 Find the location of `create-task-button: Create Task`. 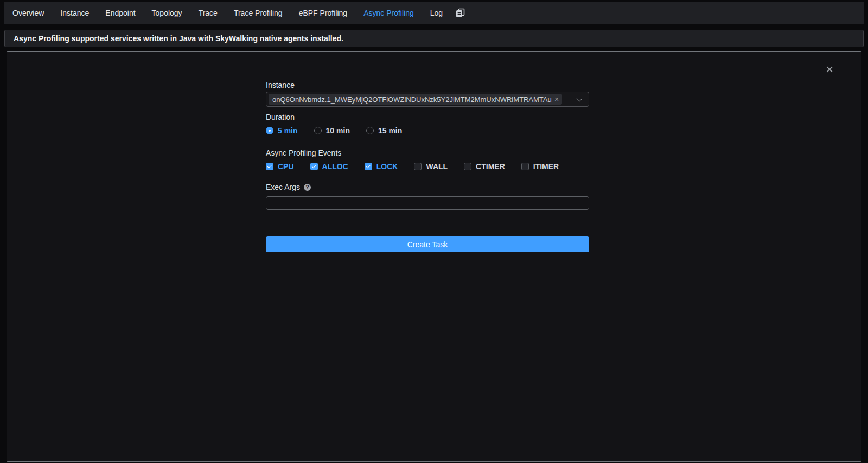

create-task-button: Create Task is located at coordinates (427, 244).